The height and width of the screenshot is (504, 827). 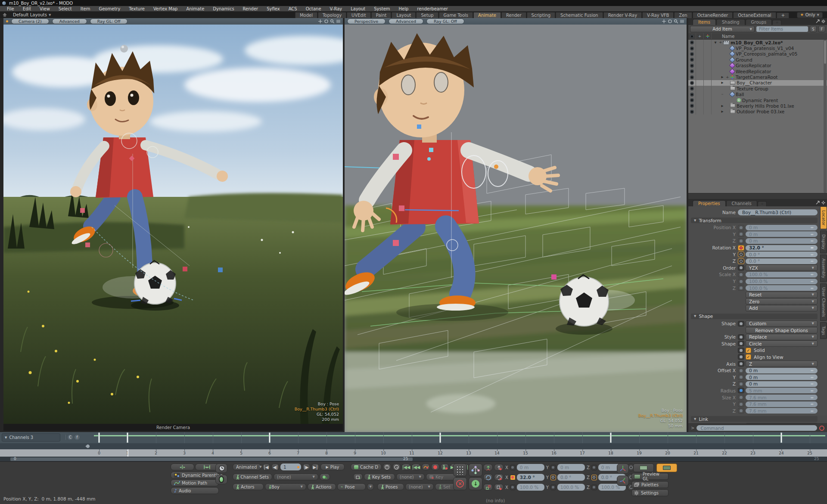 What do you see at coordinates (513, 488) in the screenshot?
I see `scl-x-key-toggle` at bounding box center [513, 488].